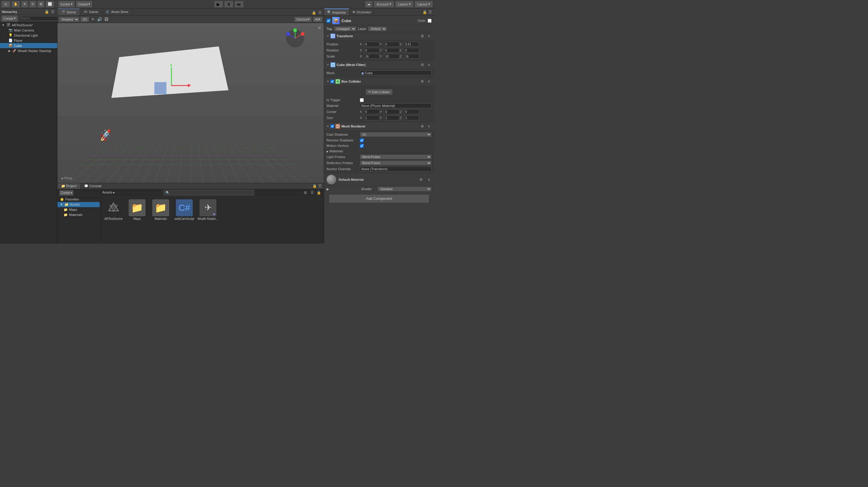 This screenshot has height=487, width=868. Describe the element at coordinates (9, 19) in the screenshot. I see `hierarchy-create-btn: Create ▾` at that location.